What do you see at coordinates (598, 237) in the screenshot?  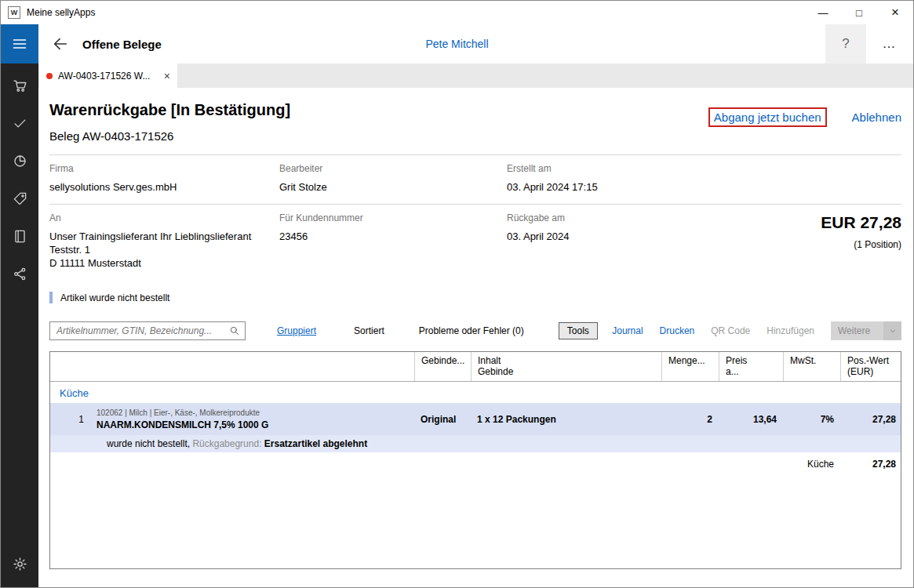 I see `field-value: 03. April 2024` at bounding box center [598, 237].